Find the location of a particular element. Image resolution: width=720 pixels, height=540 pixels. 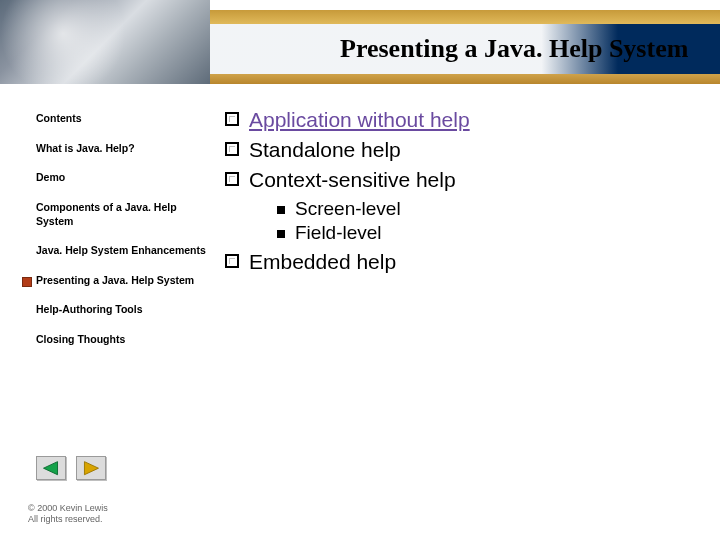

prev-button is located at coordinates (51, 468).